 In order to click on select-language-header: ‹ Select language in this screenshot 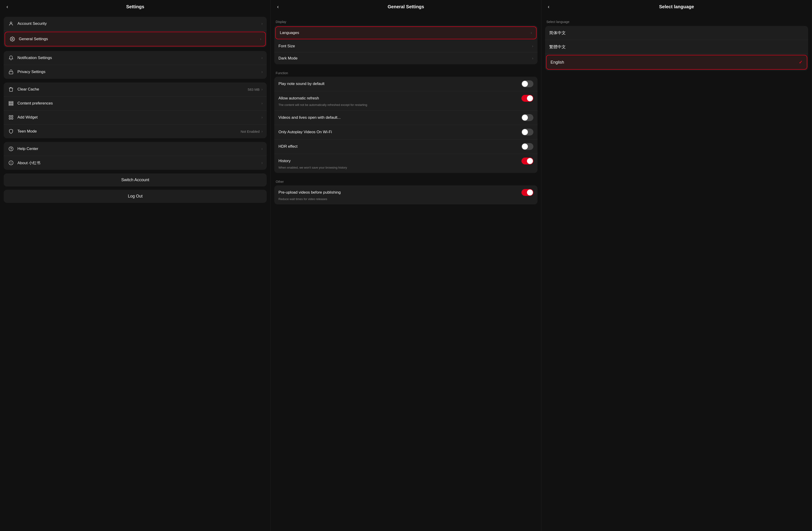, I will do `click(677, 7)`.